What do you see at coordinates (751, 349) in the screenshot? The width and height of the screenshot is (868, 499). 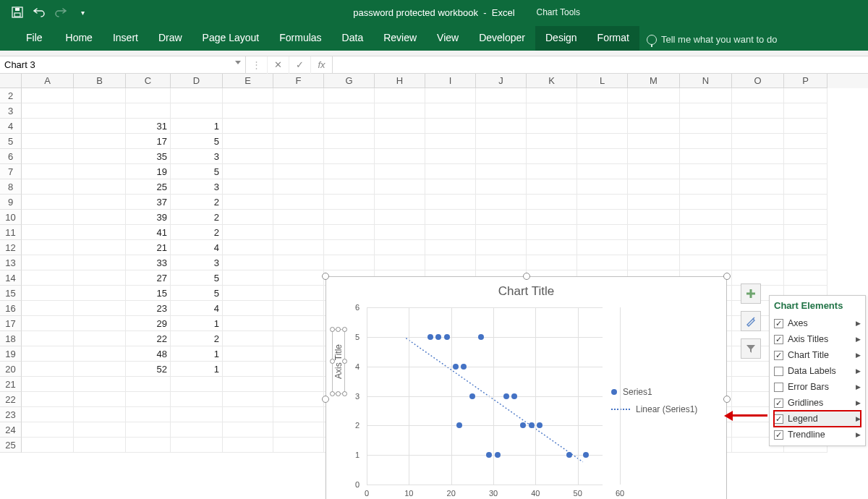 I see `chart-filters-button` at bounding box center [751, 349].